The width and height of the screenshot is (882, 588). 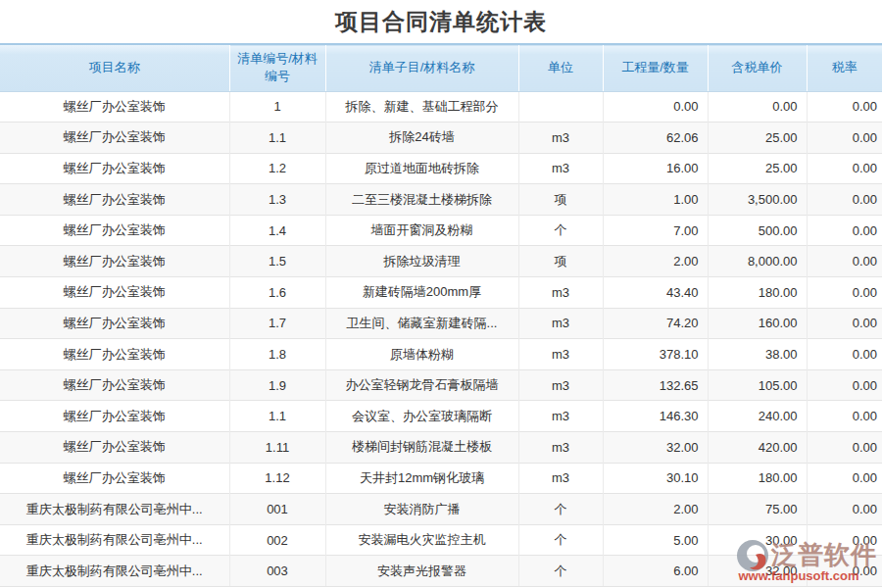 I want to click on cell-quantity: 30.10, so click(x=655, y=478).